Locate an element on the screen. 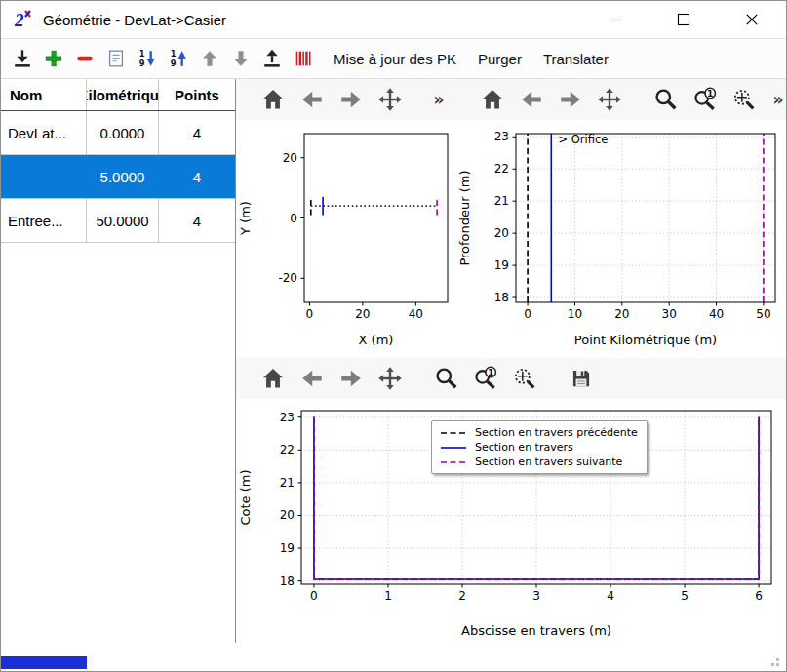  mpl-toolbar-profile: 1» is located at coordinates (621, 99).